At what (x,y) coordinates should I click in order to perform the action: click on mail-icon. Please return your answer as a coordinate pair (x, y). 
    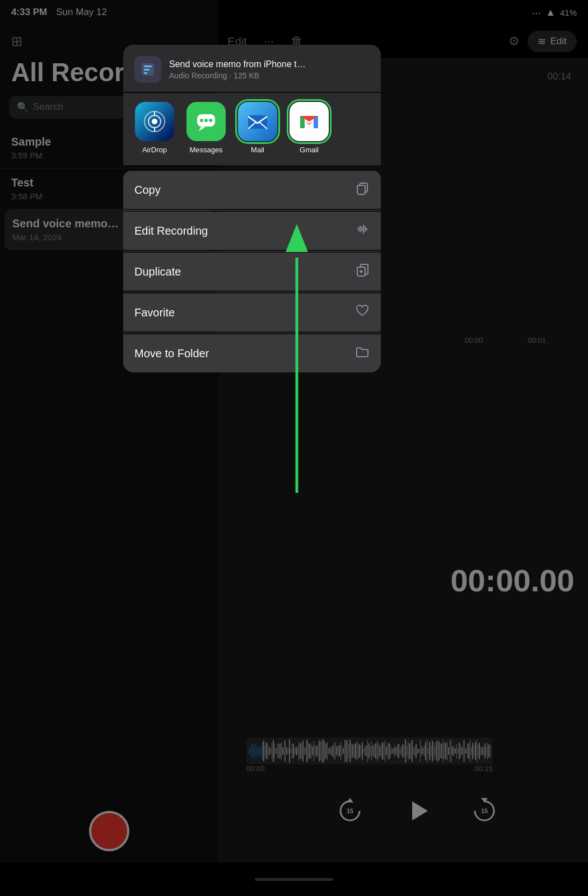
    Looking at the image, I should click on (258, 122).